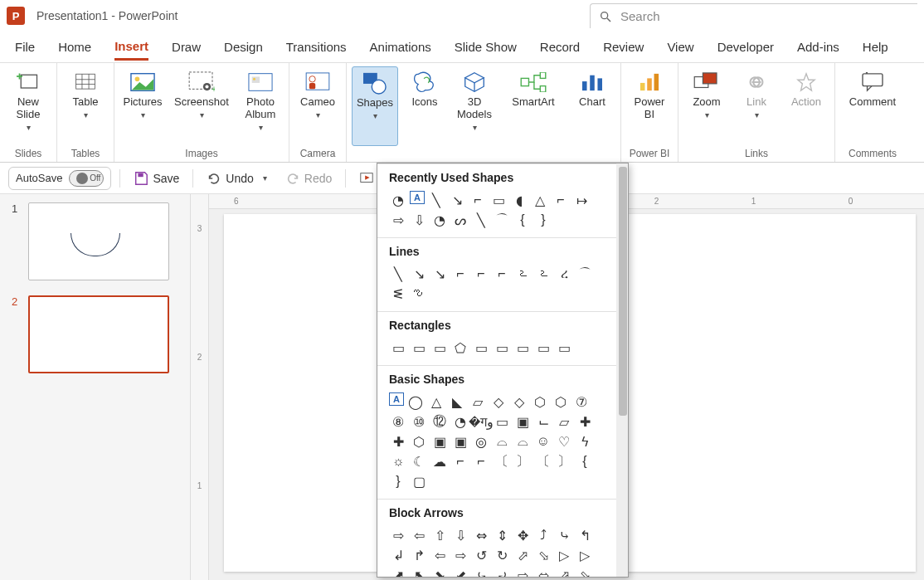 Image resolution: width=924 pixels, height=580 pixels. I want to click on shape-option: ▷, so click(564, 555).